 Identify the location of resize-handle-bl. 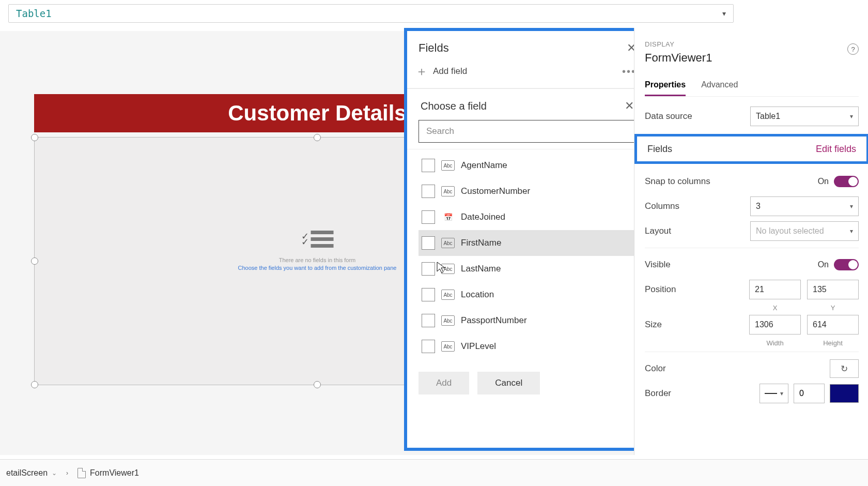
(35, 385).